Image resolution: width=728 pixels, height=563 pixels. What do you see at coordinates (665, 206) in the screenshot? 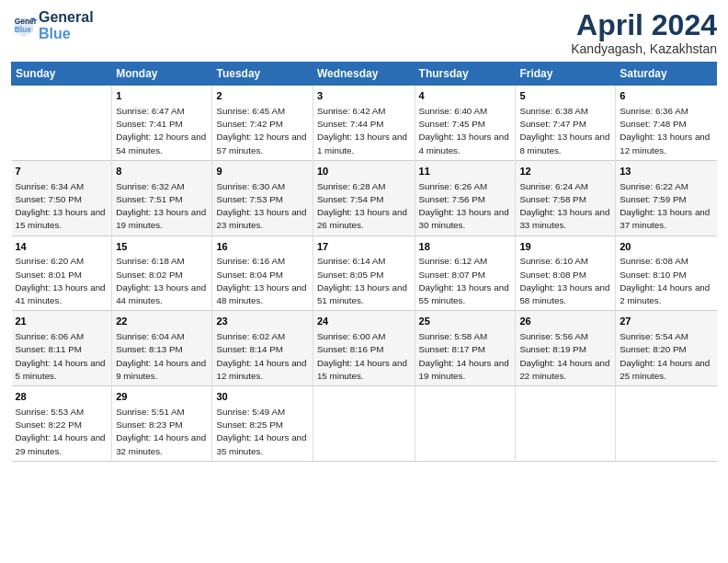
I see `day-info: Sunrise: 6:22 AMSunset: 7:59 PMDaylight:…` at bounding box center [665, 206].